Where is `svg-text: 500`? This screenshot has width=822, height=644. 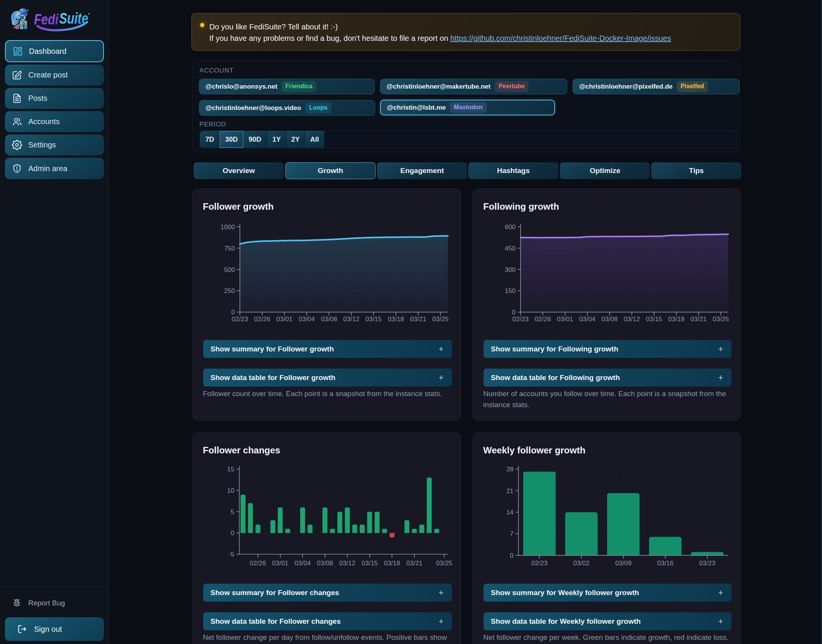
svg-text: 500 is located at coordinates (230, 270).